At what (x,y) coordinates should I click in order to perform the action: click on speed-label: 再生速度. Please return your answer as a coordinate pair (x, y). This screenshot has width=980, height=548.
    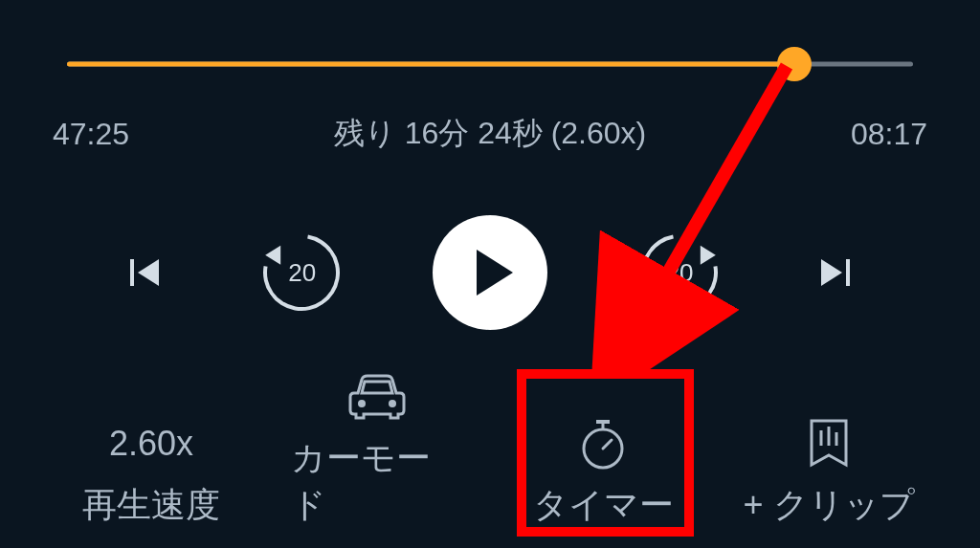
    Looking at the image, I should click on (151, 505).